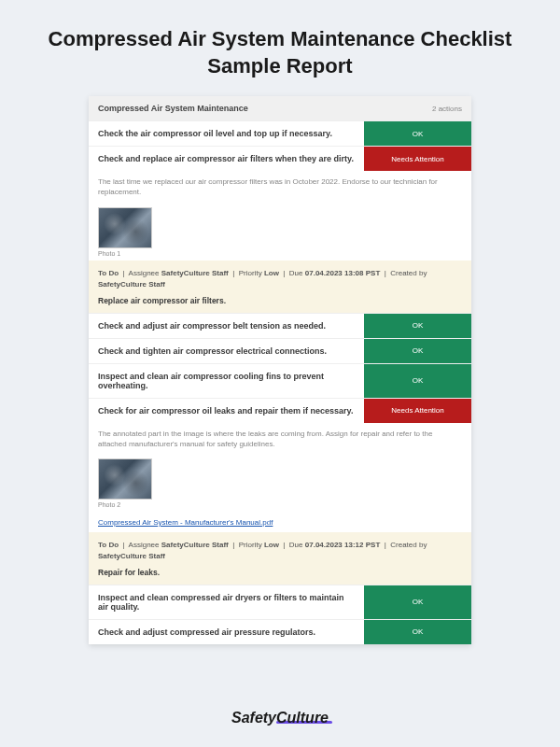 The height and width of the screenshot is (747, 560). I want to click on check-row: Check and tighten air compressor electri…, so click(280, 351).